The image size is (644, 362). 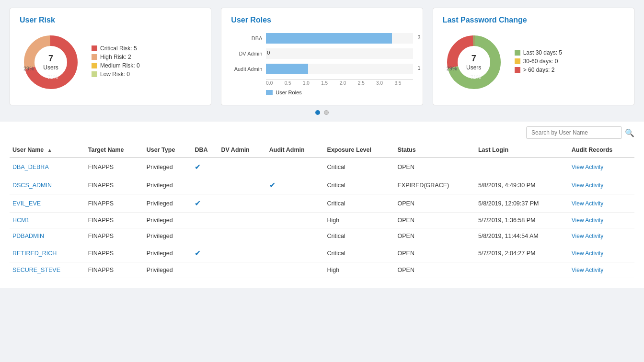 I want to click on cell-lastlogin: 5/8/2019, 4:49:30 PM, so click(x=522, y=185).